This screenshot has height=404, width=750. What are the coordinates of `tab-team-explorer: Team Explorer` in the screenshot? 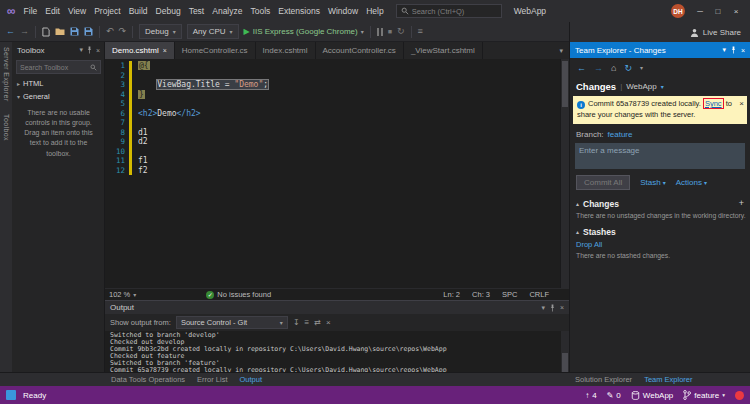 It's located at (668, 380).